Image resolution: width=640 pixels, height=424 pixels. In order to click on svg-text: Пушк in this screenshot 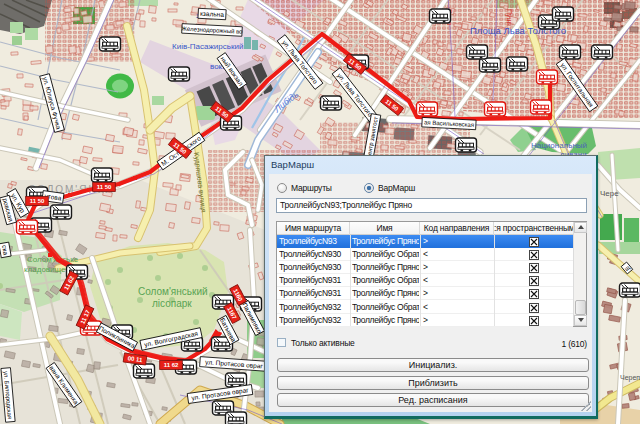, I will do `click(509, 18)`.